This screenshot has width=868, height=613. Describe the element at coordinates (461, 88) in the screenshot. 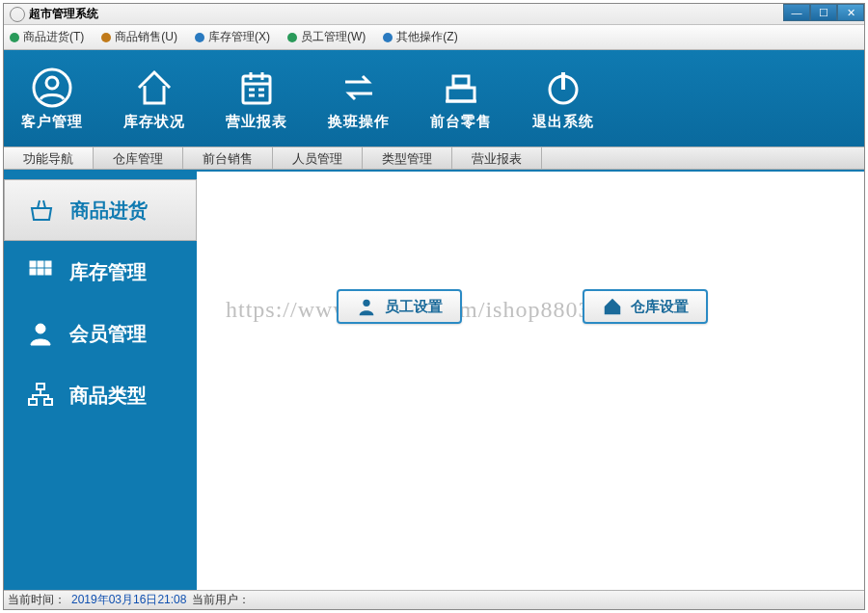

I see `register-icon` at that location.